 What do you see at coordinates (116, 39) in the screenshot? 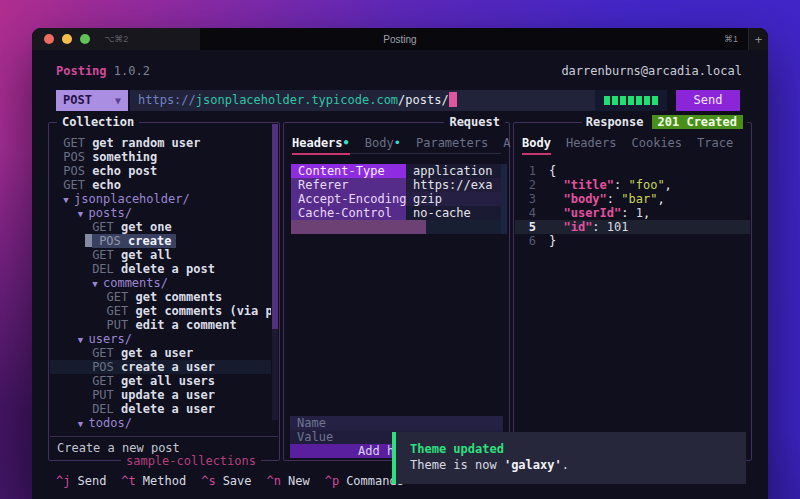
I see `tab-shortcut-label: ⌥⌘2` at bounding box center [116, 39].